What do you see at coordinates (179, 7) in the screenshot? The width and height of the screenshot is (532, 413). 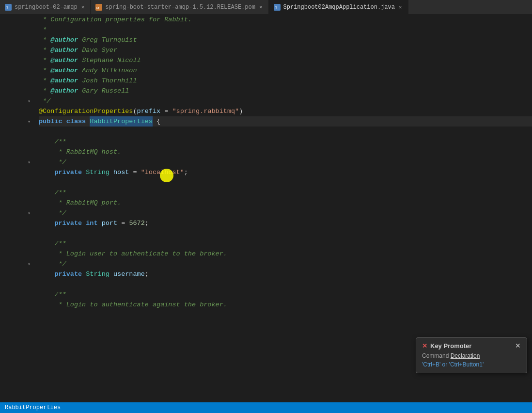 I see `tab-pom: M spring-boot-starter-amqp-1.5.12.RELEAS…` at bounding box center [179, 7].